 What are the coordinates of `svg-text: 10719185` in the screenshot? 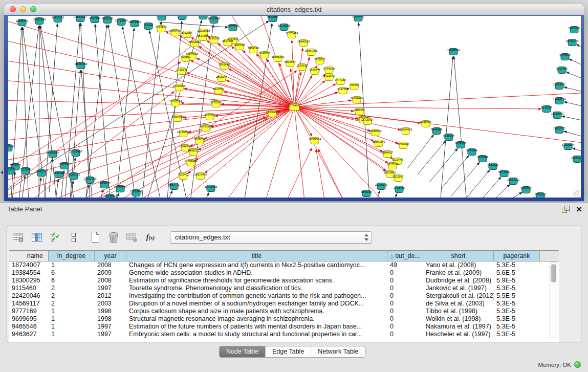 It's located at (121, 20).